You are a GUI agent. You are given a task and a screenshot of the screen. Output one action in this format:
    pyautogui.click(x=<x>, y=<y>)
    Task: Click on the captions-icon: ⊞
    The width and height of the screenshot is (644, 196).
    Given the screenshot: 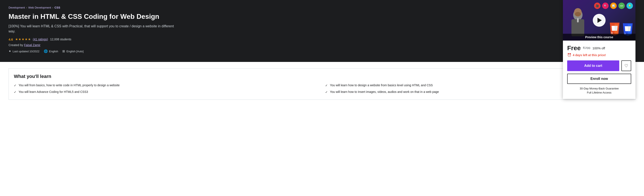 What is the action you would take?
    pyautogui.click(x=64, y=51)
    